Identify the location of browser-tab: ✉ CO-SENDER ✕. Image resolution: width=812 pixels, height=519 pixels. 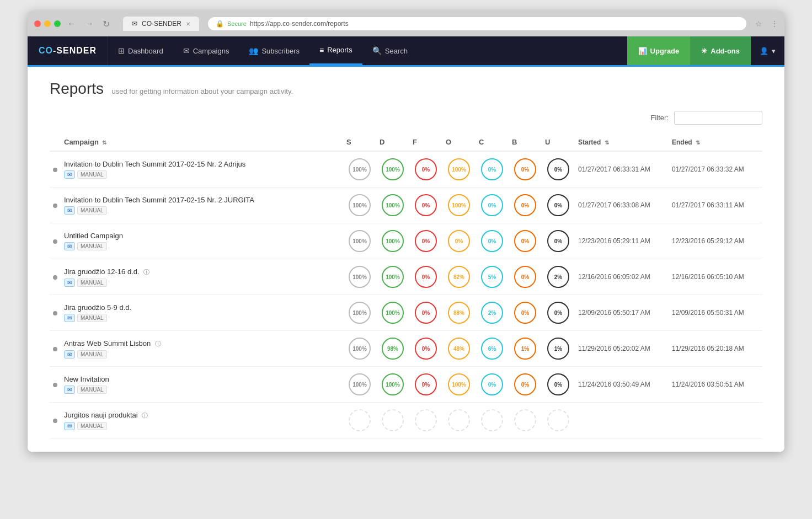
(161, 24).